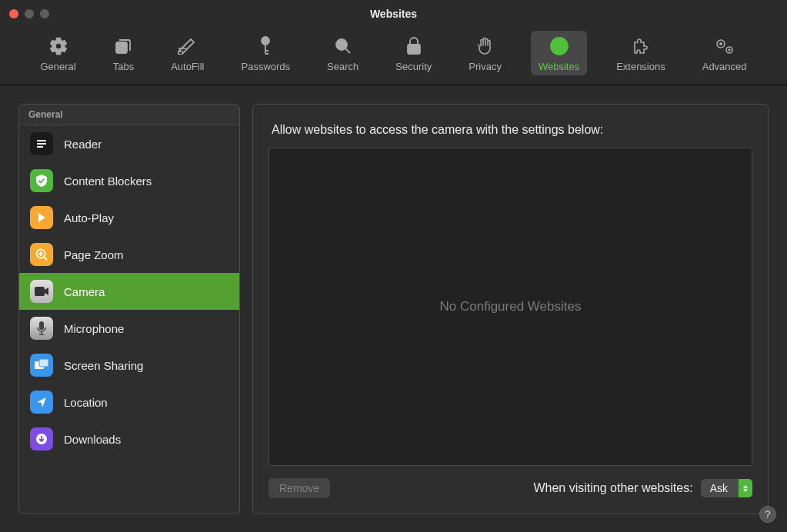 The image size is (787, 532). I want to click on empty-state-text: No Configured Websites, so click(511, 307).